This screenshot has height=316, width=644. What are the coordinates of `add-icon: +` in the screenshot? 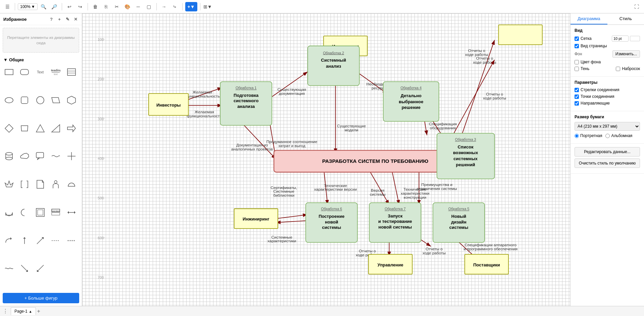 It's located at (59, 19).